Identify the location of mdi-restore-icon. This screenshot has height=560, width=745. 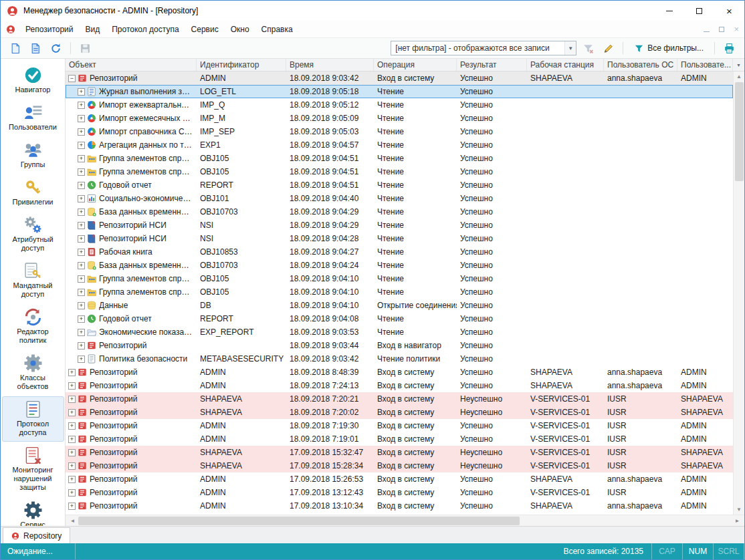
(722, 29).